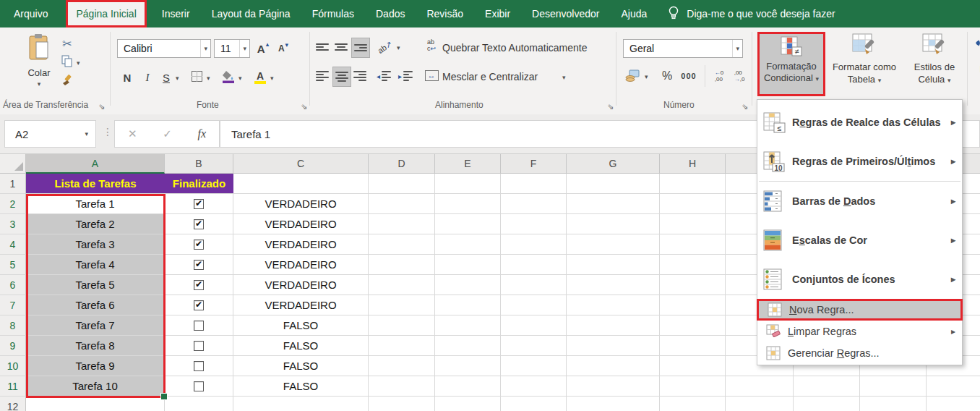 Image resolution: width=980 pixels, height=411 pixels. Describe the element at coordinates (301, 164) in the screenshot. I see `column-header-c: C` at that location.